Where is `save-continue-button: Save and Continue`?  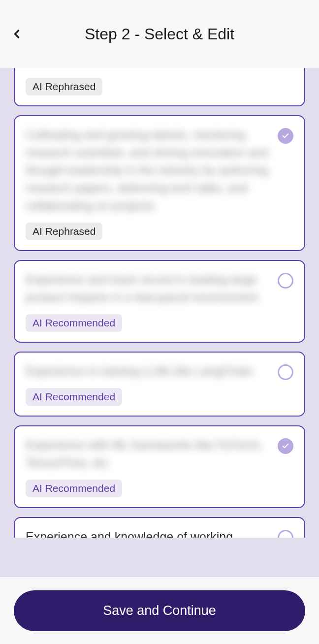
save-continue-button: Save and Continue is located at coordinates (160, 611).